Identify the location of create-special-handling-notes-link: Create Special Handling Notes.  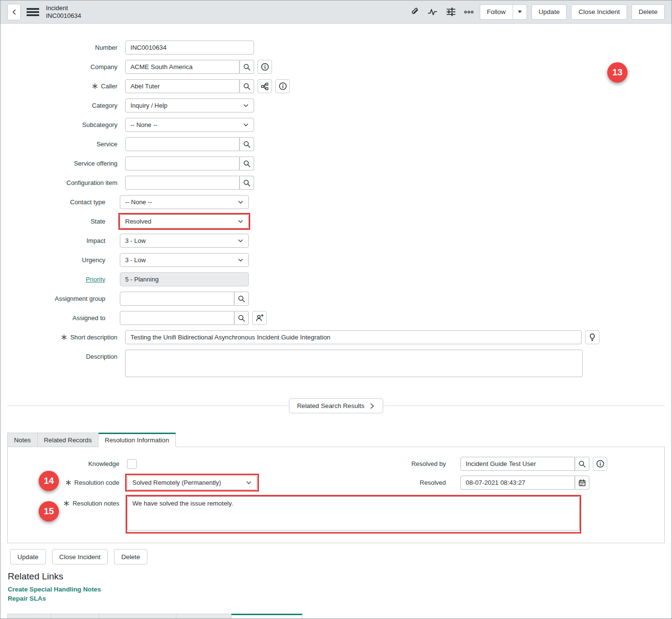
(340, 589).